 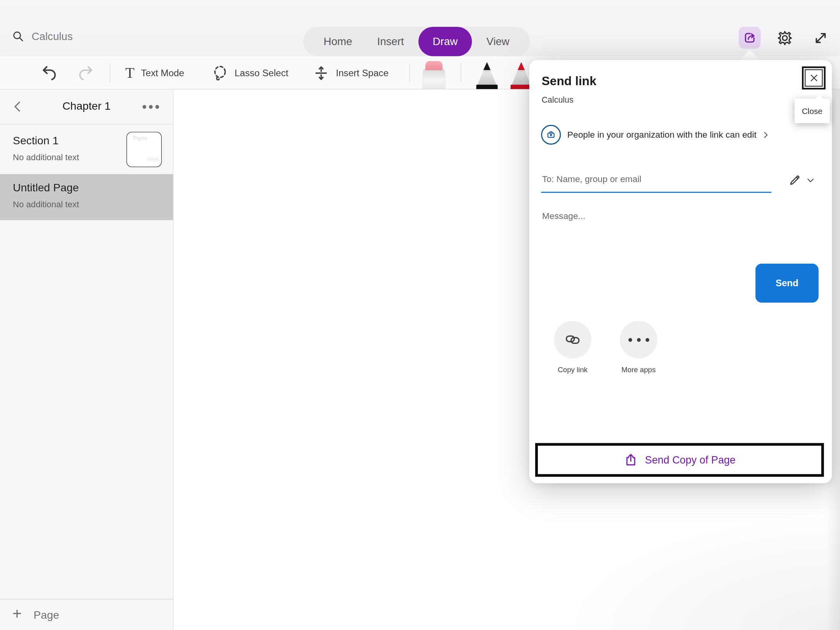 I want to click on eraser-cap, so click(x=434, y=65).